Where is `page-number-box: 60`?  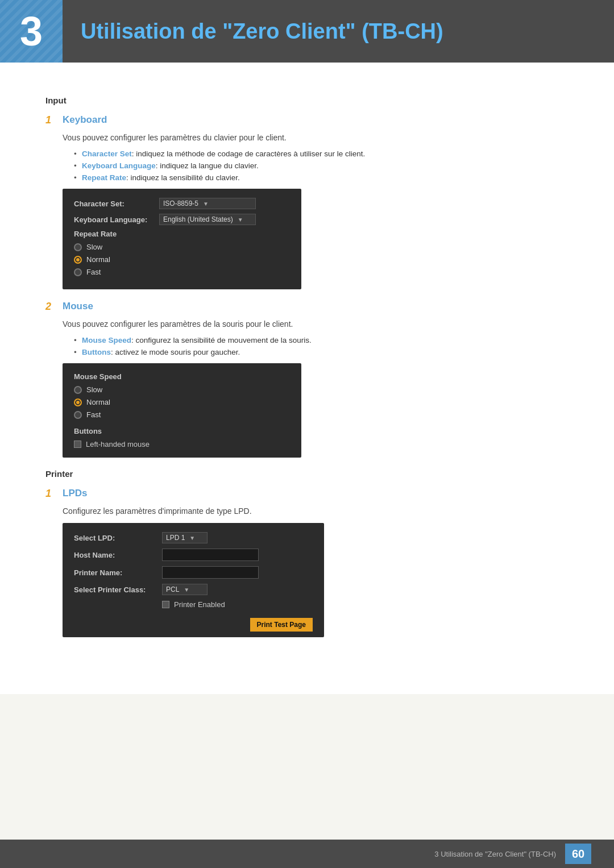
page-number-box: 60 is located at coordinates (578, 854).